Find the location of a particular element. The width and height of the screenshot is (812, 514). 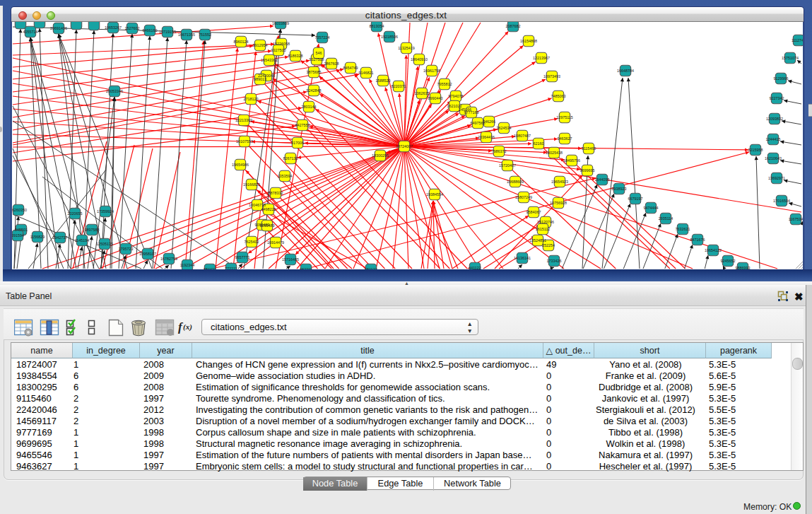

svg-text: 9897588 is located at coordinates (92, 230).